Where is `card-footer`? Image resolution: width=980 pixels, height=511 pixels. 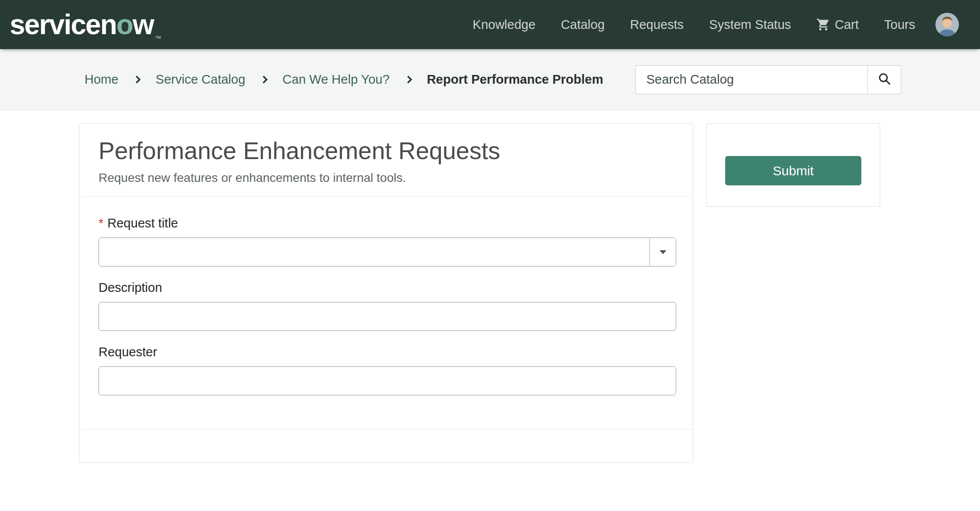
card-footer is located at coordinates (386, 446).